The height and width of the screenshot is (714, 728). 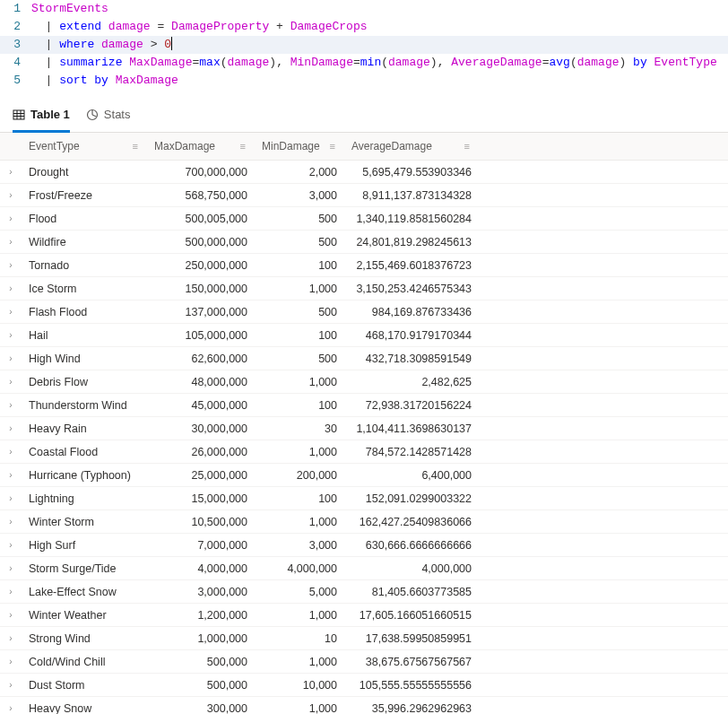 I want to click on cell-averagedamage: 81,405.6603773585, so click(x=412, y=592).